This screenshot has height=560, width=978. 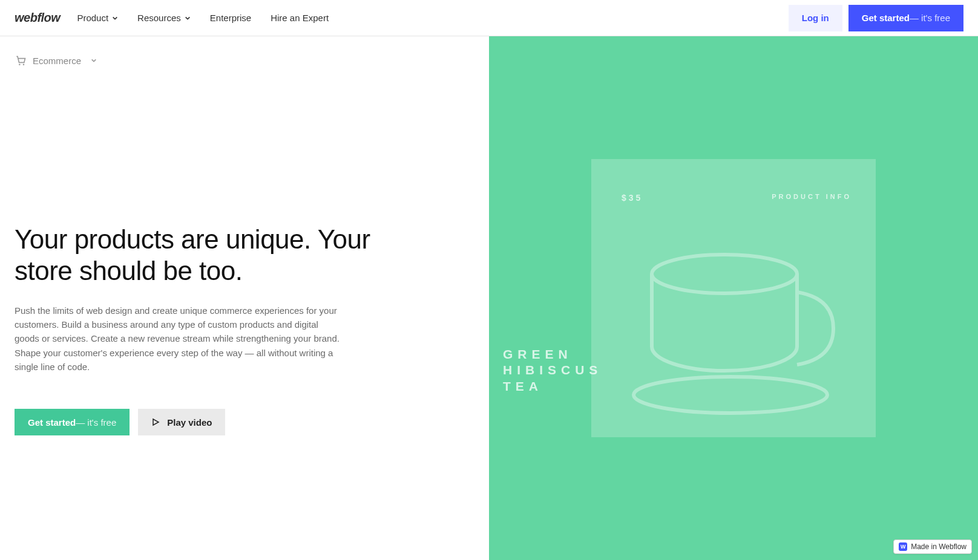 I want to click on play-label: Play video, so click(x=189, y=422).